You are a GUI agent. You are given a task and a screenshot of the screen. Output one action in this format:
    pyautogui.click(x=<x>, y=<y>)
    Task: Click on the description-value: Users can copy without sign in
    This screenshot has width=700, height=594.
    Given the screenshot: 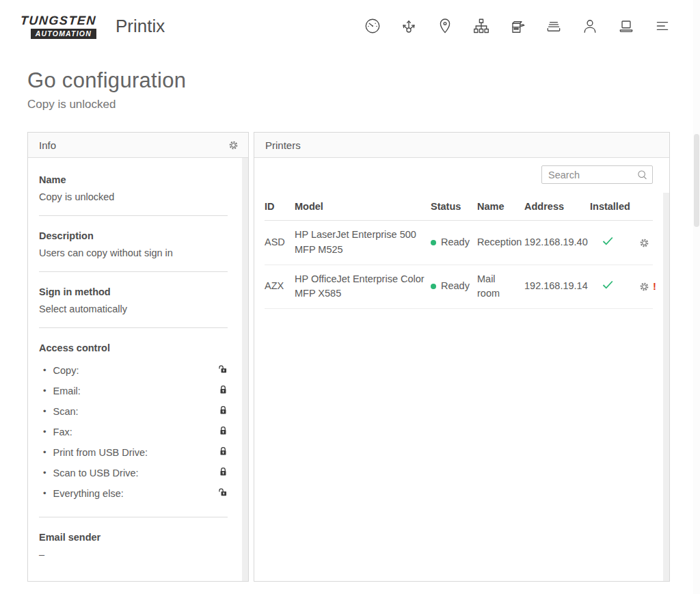 What is the action you would take?
    pyautogui.click(x=133, y=253)
    